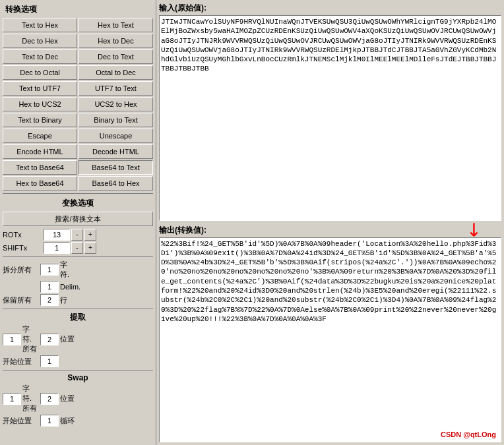 This screenshot has height=445, width=504. Describe the element at coordinates (49, 399) in the screenshot. I see `swap-input2` at that location.